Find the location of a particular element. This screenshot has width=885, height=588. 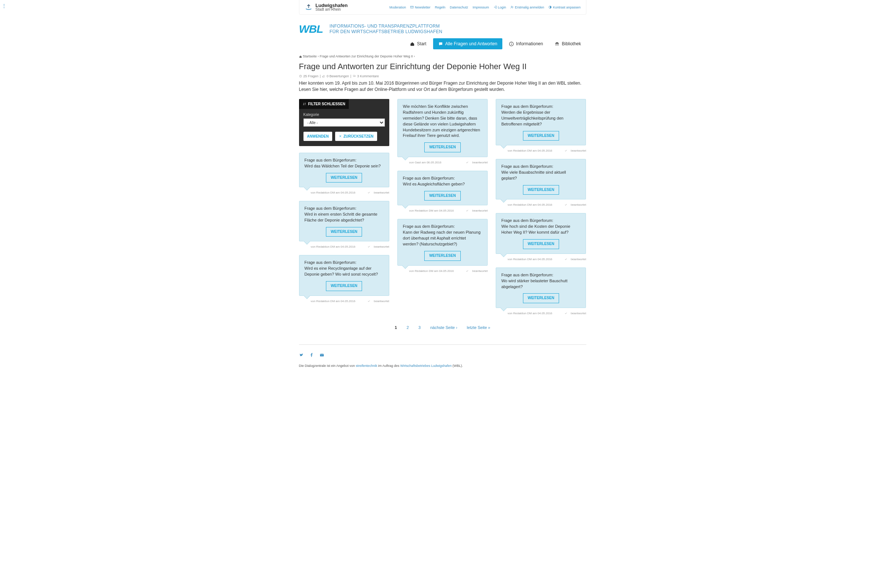

question-text: Frage aus dem Bürgerforum: Wie viele Bau… is located at coordinates (541, 172).